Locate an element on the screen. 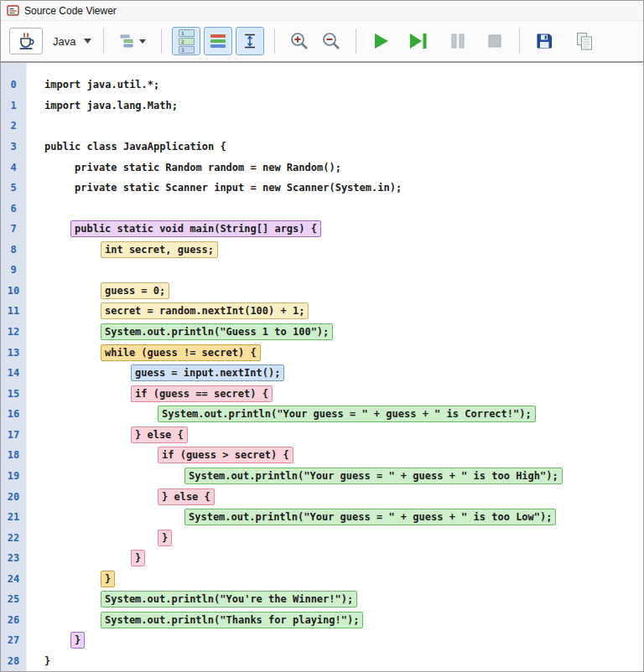 This screenshot has height=672, width=644. code-text: } is located at coordinates (47, 661).